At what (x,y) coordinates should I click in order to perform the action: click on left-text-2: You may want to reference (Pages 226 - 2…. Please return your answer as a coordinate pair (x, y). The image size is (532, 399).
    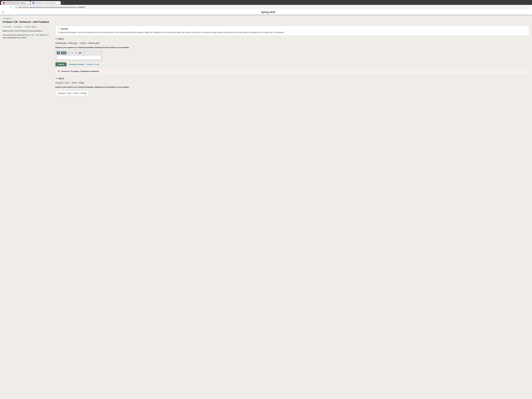
    Looking at the image, I should click on (28, 36).